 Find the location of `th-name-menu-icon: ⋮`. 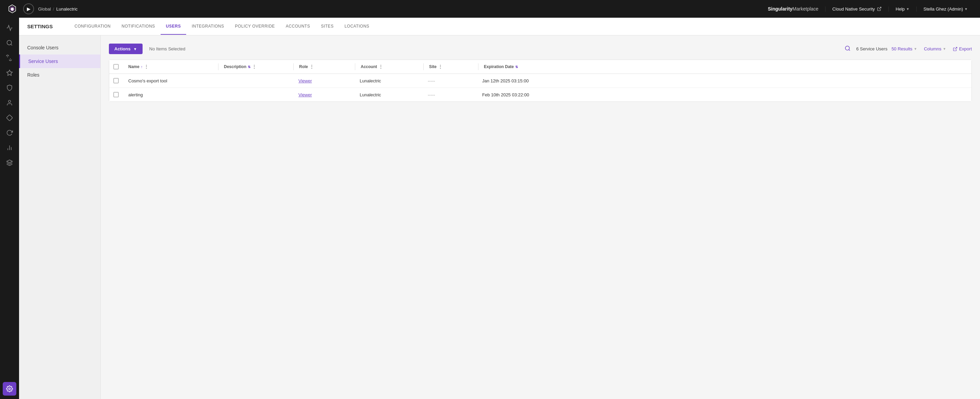

th-name-menu-icon: ⋮ is located at coordinates (146, 67).